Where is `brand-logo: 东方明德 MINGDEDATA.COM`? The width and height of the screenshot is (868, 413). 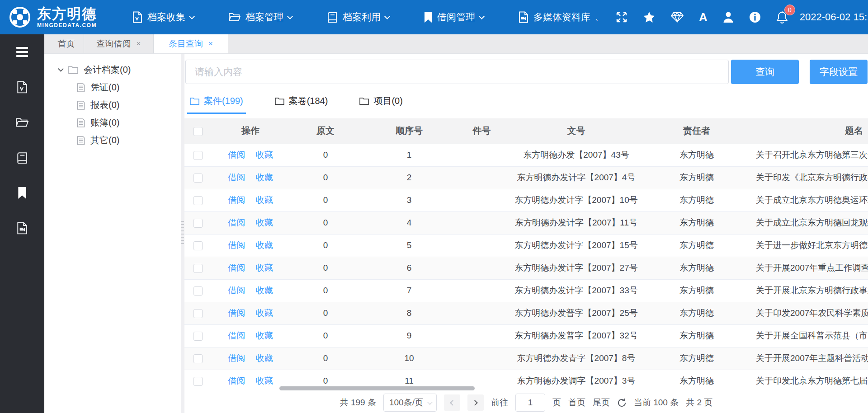
brand-logo: 东方明德 MINGDEDATA.COM is located at coordinates (61, 17).